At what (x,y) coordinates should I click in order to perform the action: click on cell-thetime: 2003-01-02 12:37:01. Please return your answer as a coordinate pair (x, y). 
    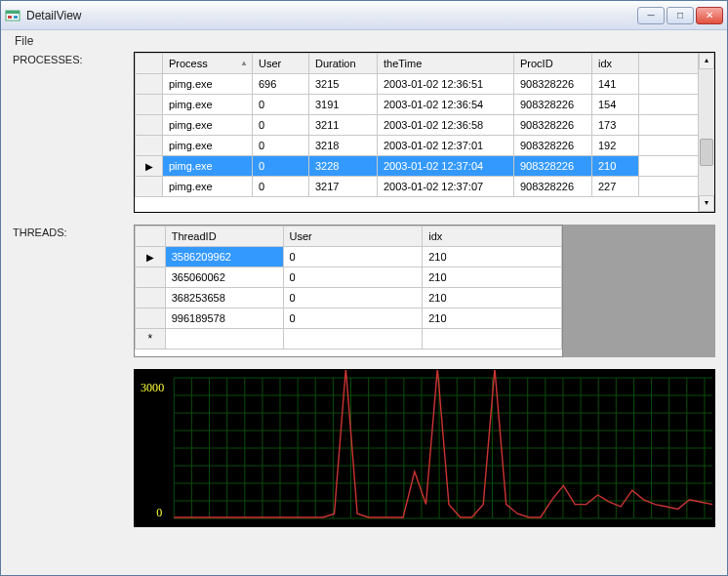
    Looking at the image, I should click on (446, 146).